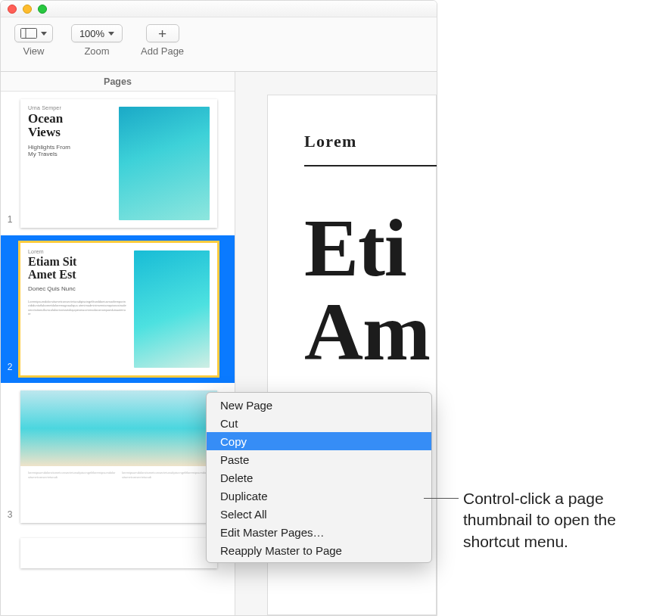 The image size is (672, 616). I want to click on page-eyebrow: Lorem, so click(370, 142).